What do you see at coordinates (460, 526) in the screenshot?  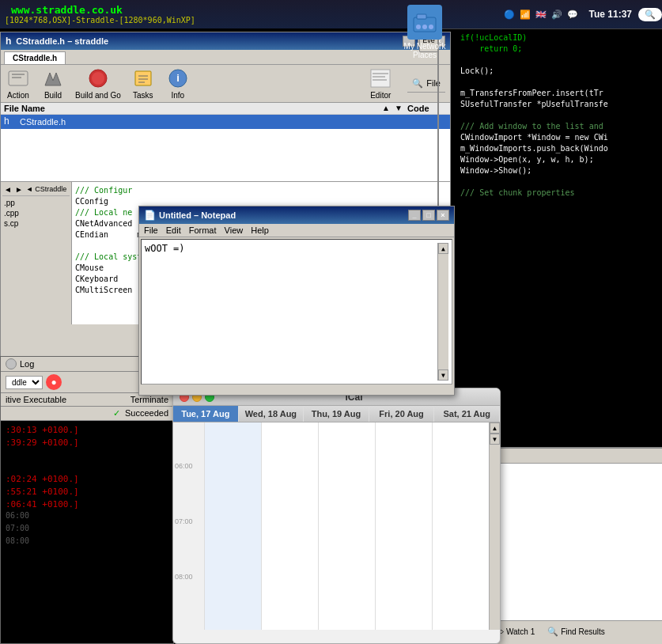 I see `ical-day-sat` at bounding box center [460, 526].